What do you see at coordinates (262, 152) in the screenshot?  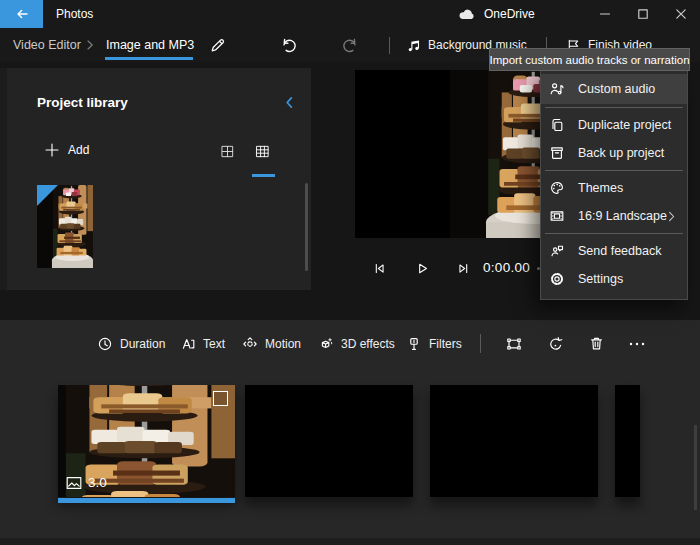 I see `grid-small-icon` at bounding box center [262, 152].